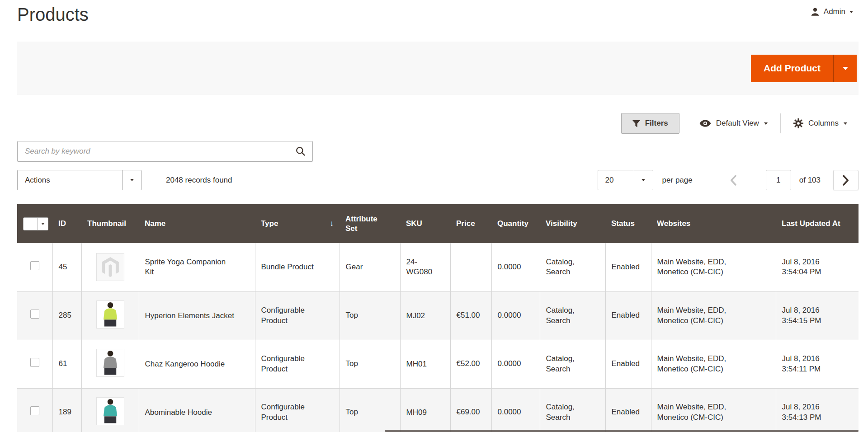 The width and height of the screenshot is (868, 432). What do you see at coordinates (733, 180) in the screenshot?
I see `chevron-left-icon` at bounding box center [733, 180].